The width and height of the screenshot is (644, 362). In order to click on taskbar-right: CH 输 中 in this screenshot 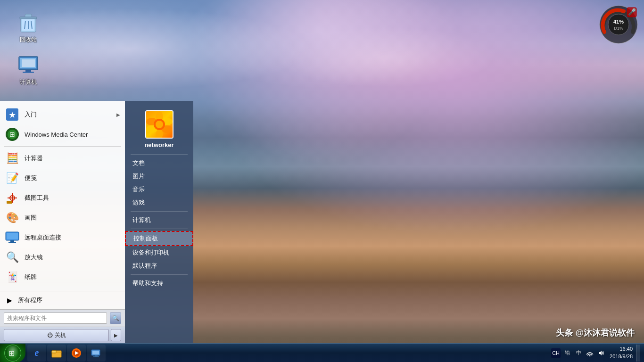, I will do `click(596, 353)`.